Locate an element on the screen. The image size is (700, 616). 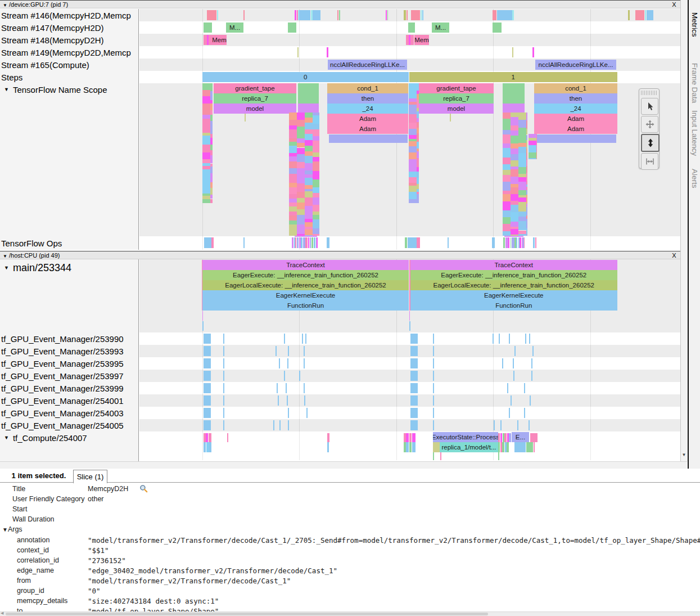
selection-tool-button is located at coordinates (650, 106).